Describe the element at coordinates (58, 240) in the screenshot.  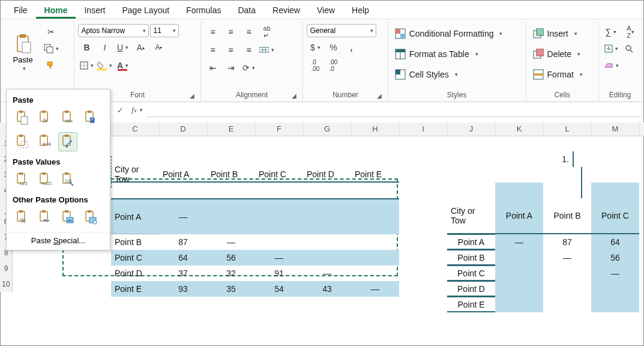
I see `paste-special-item: Paste Special...` at that location.